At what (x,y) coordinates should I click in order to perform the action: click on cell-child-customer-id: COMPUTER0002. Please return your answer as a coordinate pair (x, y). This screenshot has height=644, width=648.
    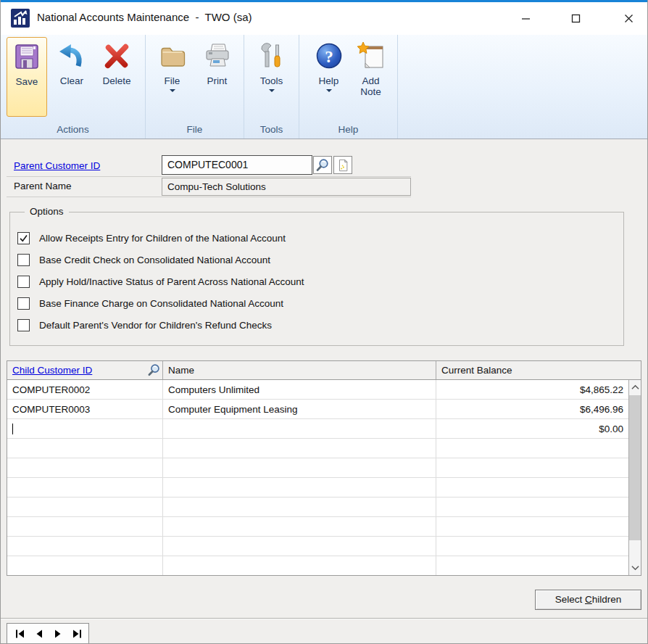
    Looking at the image, I should click on (86, 389).